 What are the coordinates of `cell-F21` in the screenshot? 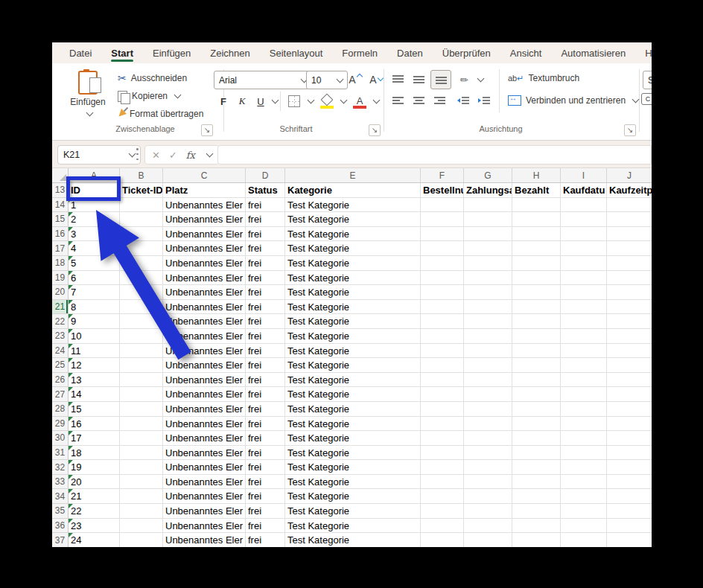 It's located at (442, 307).